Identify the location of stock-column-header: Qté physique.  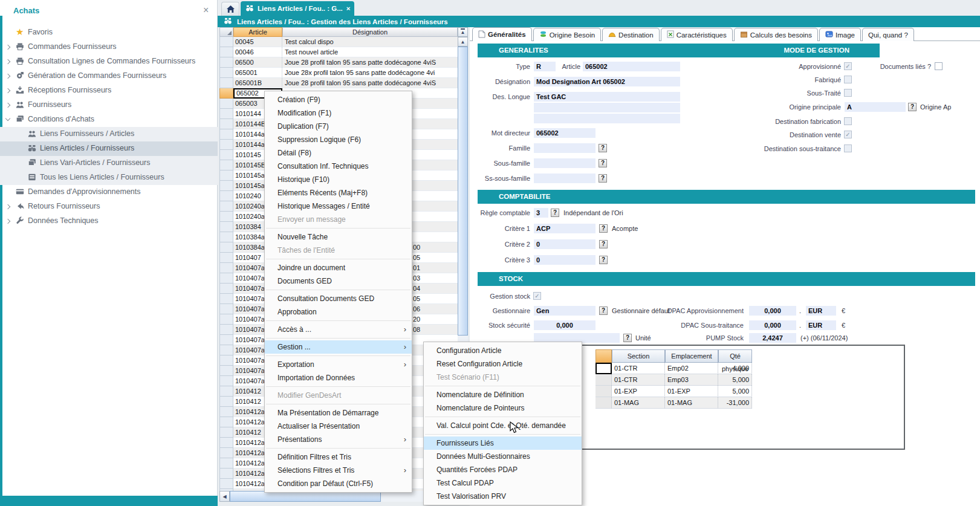
(735, 356).